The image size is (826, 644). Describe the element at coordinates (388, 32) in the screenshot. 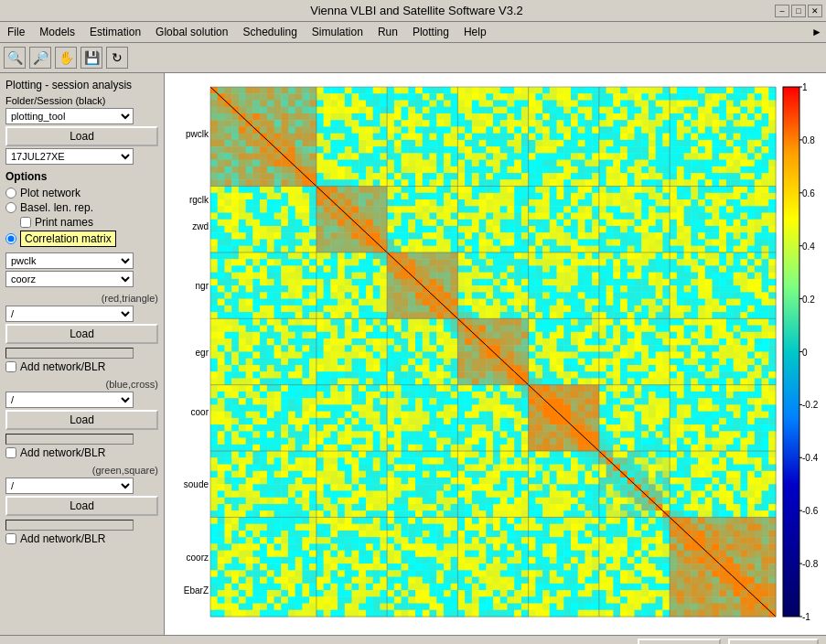

I see `menu-run: Run` at that location.